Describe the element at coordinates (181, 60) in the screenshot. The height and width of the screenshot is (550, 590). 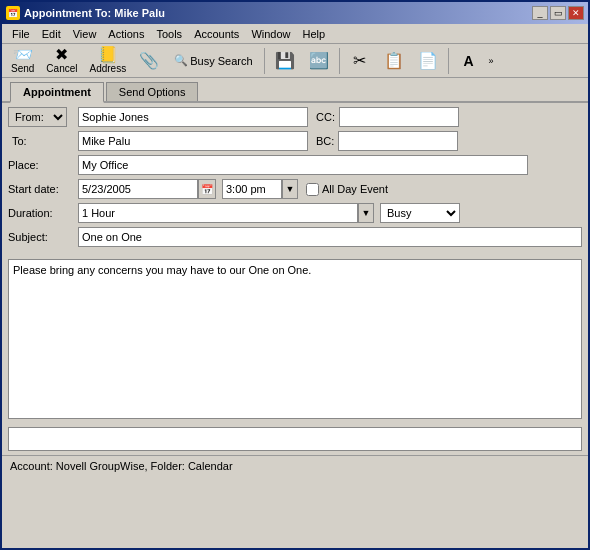
I see `binoculars-icon: 🔍` at that location.